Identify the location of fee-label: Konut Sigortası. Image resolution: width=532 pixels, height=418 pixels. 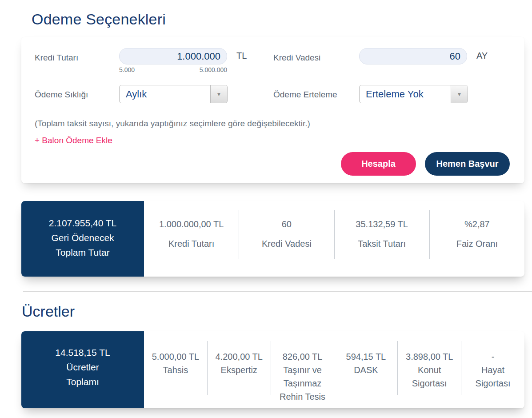
(429, 377).